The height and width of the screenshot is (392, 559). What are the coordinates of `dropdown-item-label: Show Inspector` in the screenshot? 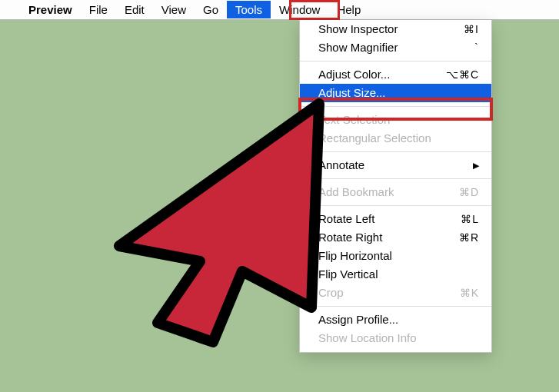 It's located at (380, 29).